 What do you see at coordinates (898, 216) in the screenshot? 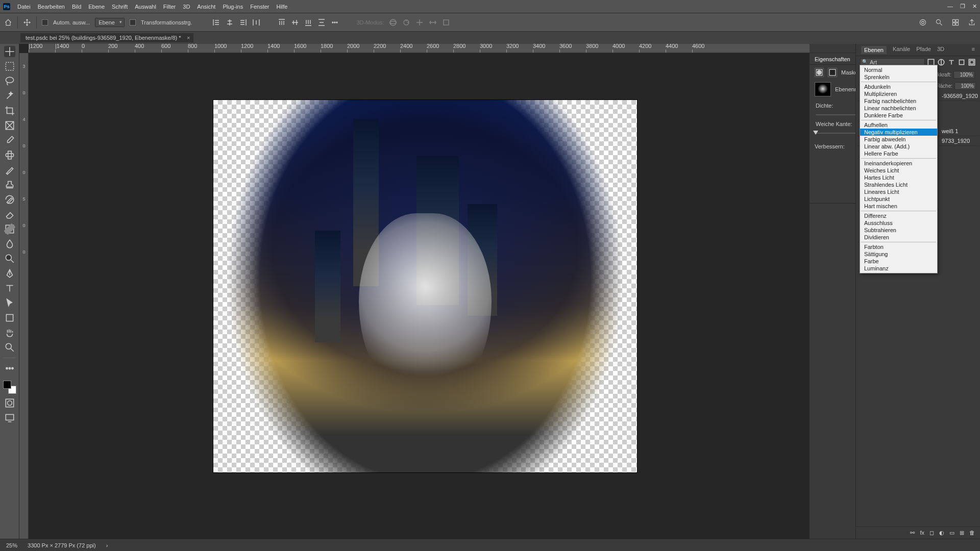
I see `blend-mode-option: Differenz` at bounding box center [898, 216].